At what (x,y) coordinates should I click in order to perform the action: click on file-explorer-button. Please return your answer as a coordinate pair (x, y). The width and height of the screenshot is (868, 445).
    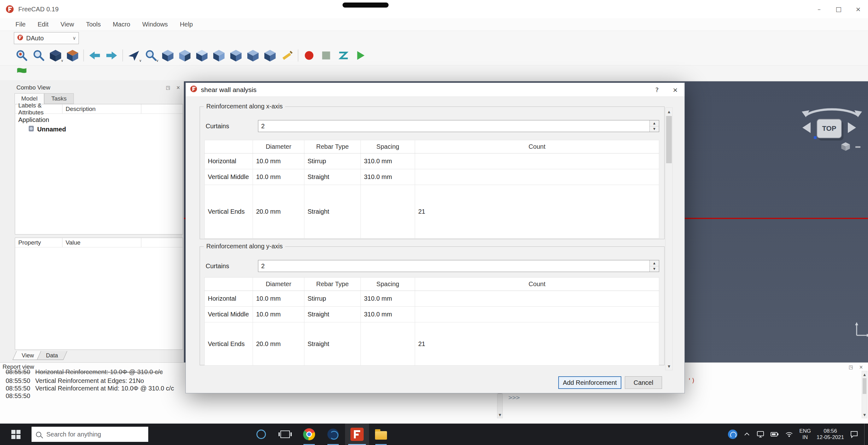
    Looking at the image, I should click on (381, 434).